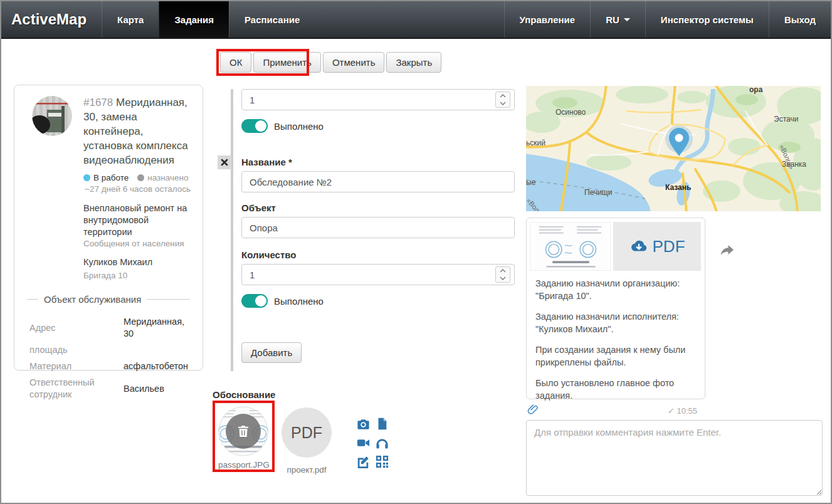  I want to click on task-status-row: В работе назначено, so click(137, 178).